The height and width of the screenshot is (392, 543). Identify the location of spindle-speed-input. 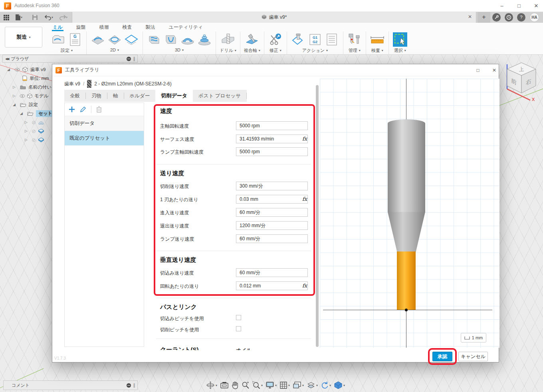
(272, 126).